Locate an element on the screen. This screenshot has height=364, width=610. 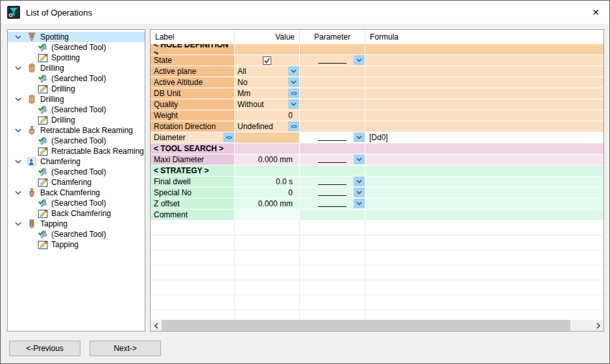
scroll-left-icon is located at coordinates (156, 326).